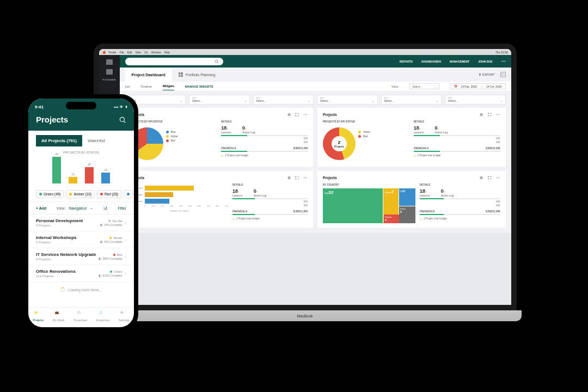  I want to click on legend-green: Green (49), so click(50, 194).